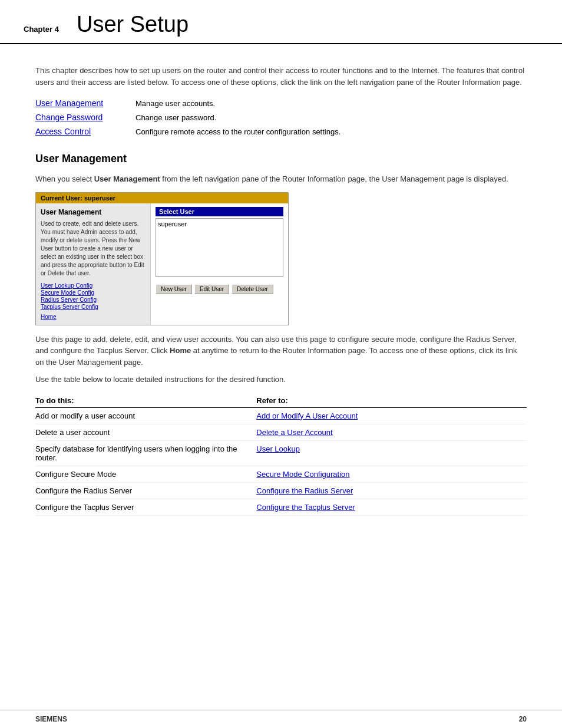 The width and height of the screenshot is (562, 728). I want to click on user-management-para2: Use this page to add, delete, edit, and …, so click(281, 351).